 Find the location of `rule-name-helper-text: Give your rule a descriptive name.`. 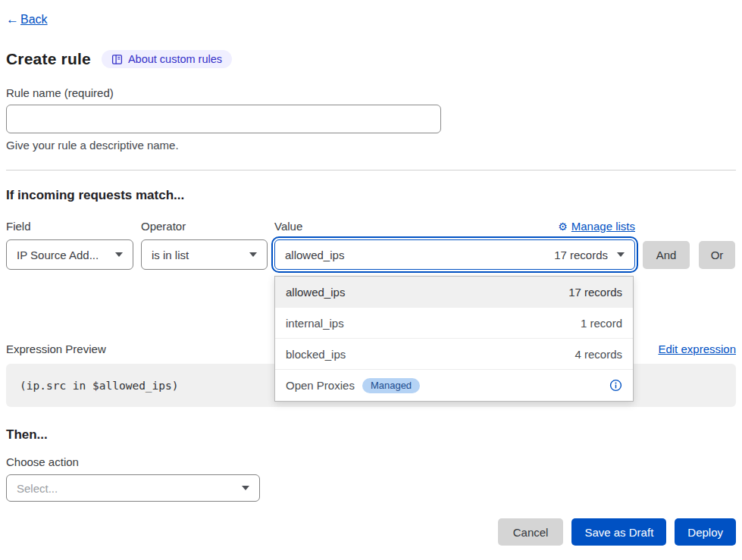

rule-name-helper-text: Give your rule a descriptive name. is located at coordinates (371, 145).